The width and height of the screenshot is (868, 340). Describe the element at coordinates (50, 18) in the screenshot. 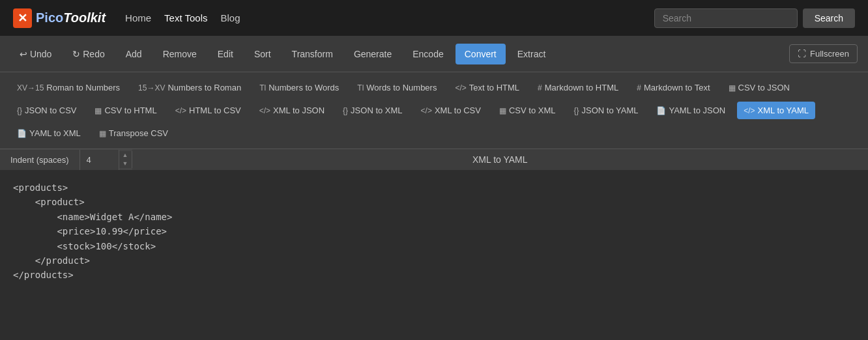

I see `logo-pico: Pico` at that location.